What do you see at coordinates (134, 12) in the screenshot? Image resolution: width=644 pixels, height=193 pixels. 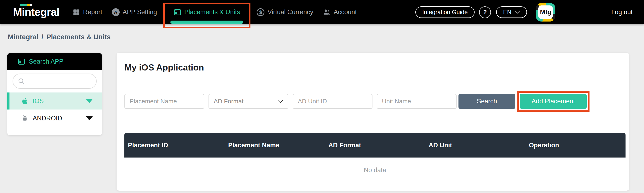 I see `nav-item-app-setting: A APP Setting` at bounding box center [134, 12].